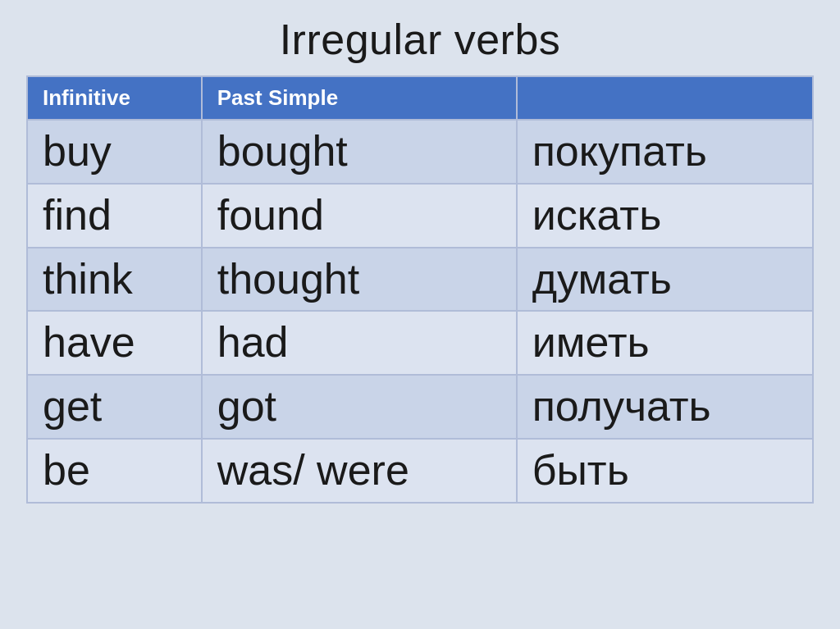 The width and height of the screenshot is (840, 629). What do you see at coordinates (420, 39) in the screenshot?
I see `page-title: Irregular verbs` at bounding box center [420, 39].